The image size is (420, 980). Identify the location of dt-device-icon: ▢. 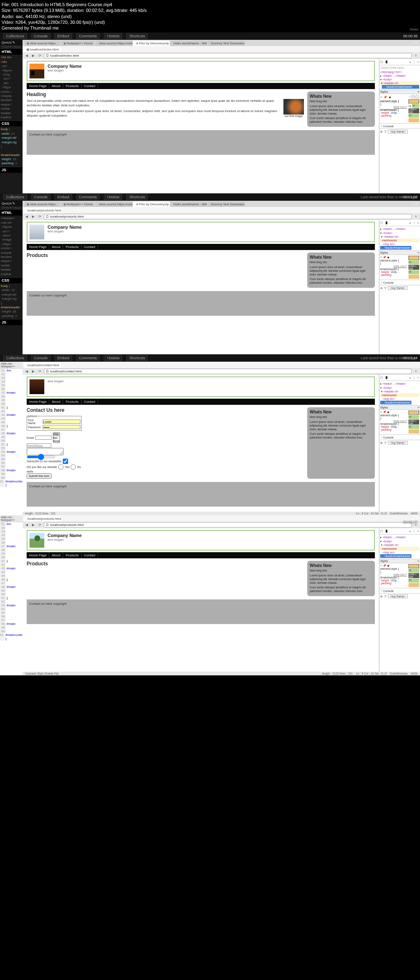
(381, 62).